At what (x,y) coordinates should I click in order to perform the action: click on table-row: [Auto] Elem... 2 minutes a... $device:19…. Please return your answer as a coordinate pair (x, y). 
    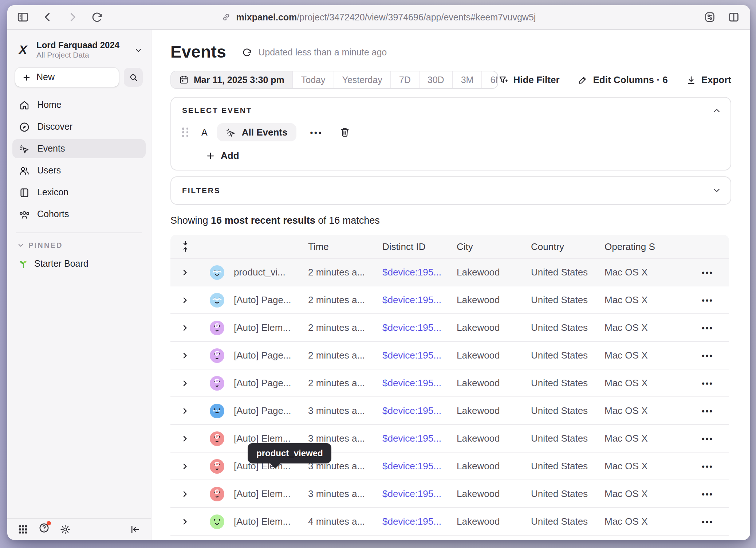
    Looking at the image, I should click on (450, 328).